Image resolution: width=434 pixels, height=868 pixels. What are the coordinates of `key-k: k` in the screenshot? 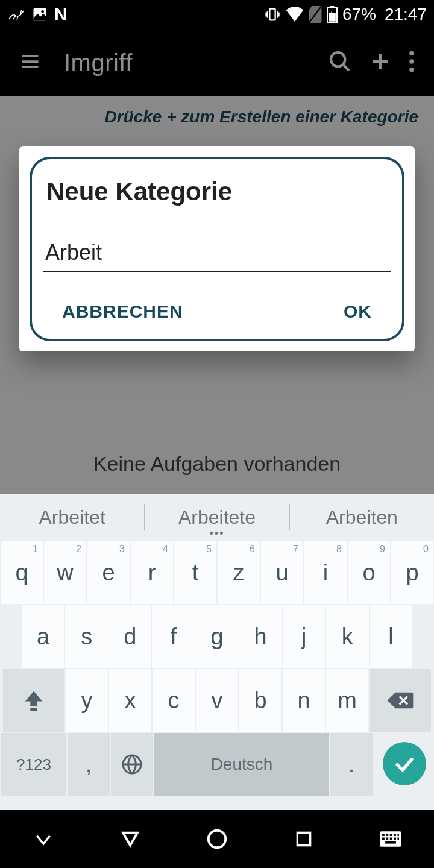 It's located at (347, 637).